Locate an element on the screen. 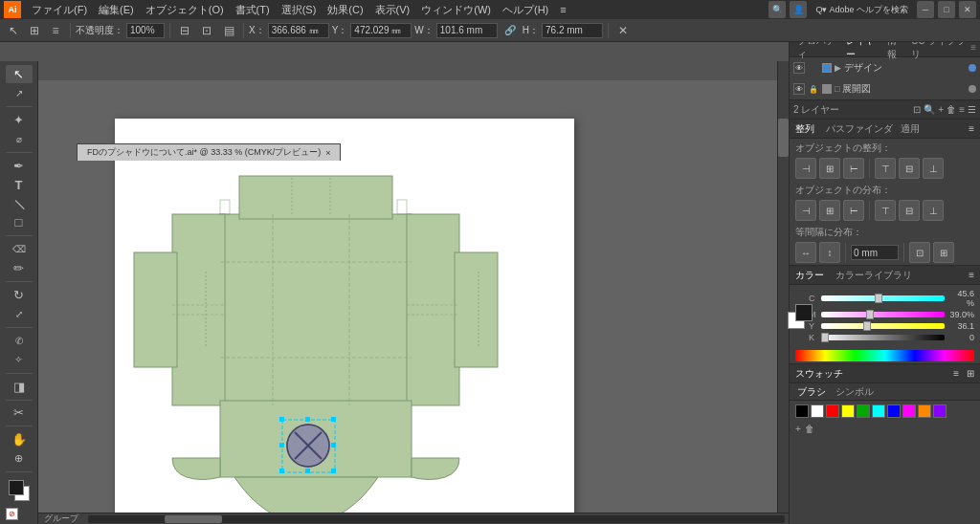 This screenshot has width=980, height=524. align-key-obj-btn: ⊞ is located at coordinates (944, 252).